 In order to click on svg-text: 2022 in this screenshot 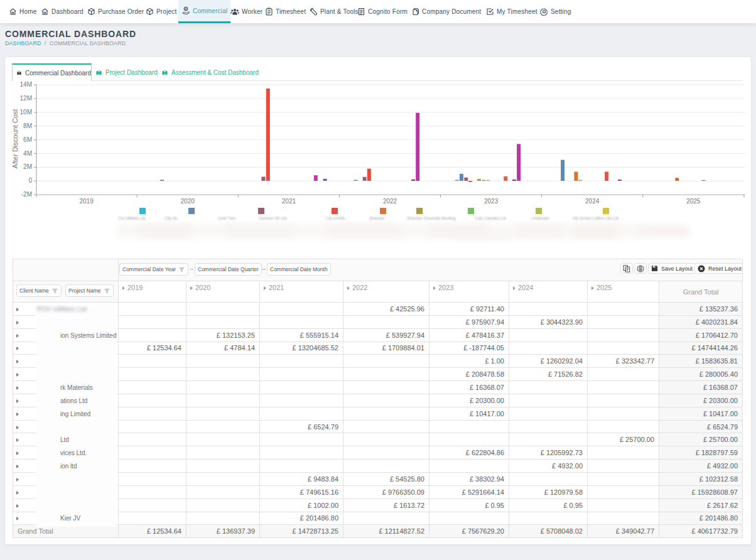, I will do `click(391, 201)`.